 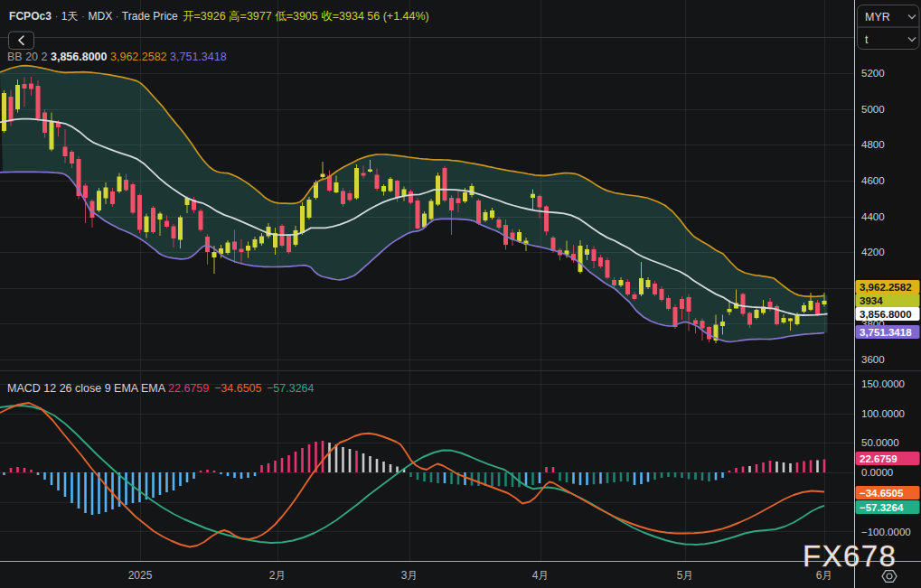 I want to click on svg-text: 4400, so click(x=873, y=217).